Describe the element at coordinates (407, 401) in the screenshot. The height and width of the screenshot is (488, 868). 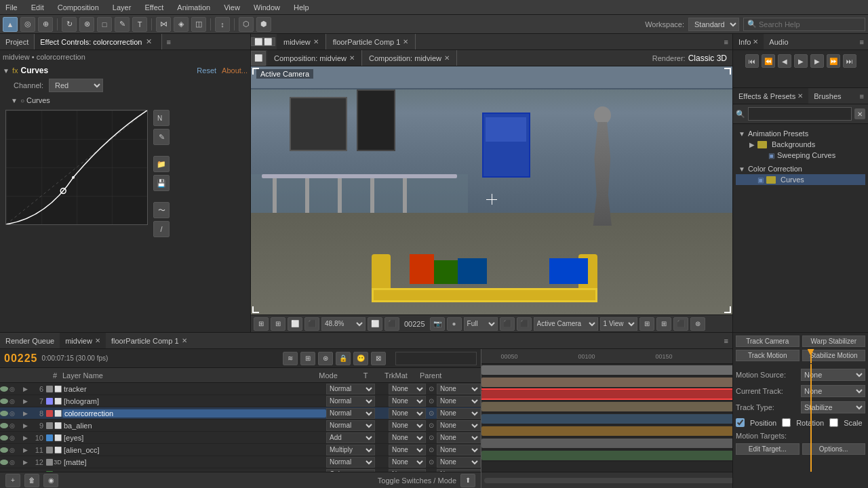
I see `trkmat-7: None` at that location.